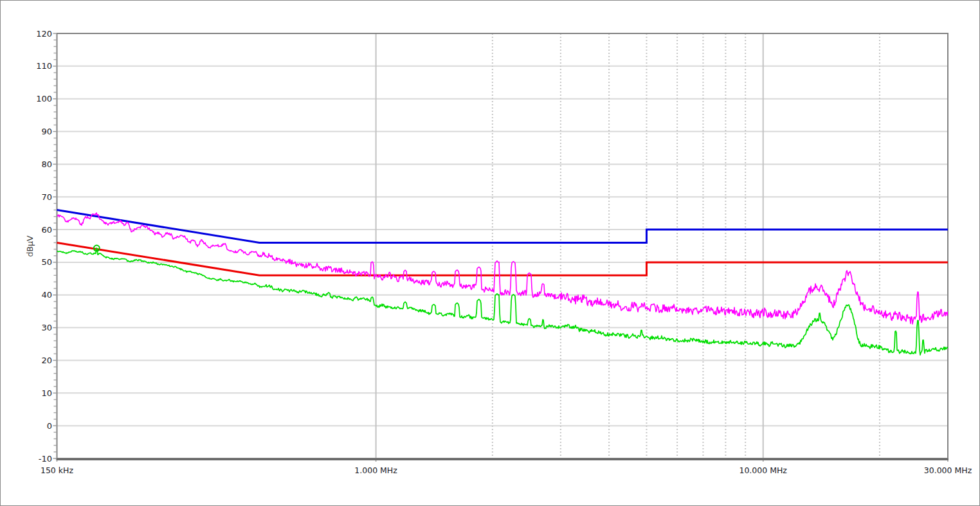 The image size is (980, 506). I want to click on y-axis-tick-label: 0, so click(50, 426).